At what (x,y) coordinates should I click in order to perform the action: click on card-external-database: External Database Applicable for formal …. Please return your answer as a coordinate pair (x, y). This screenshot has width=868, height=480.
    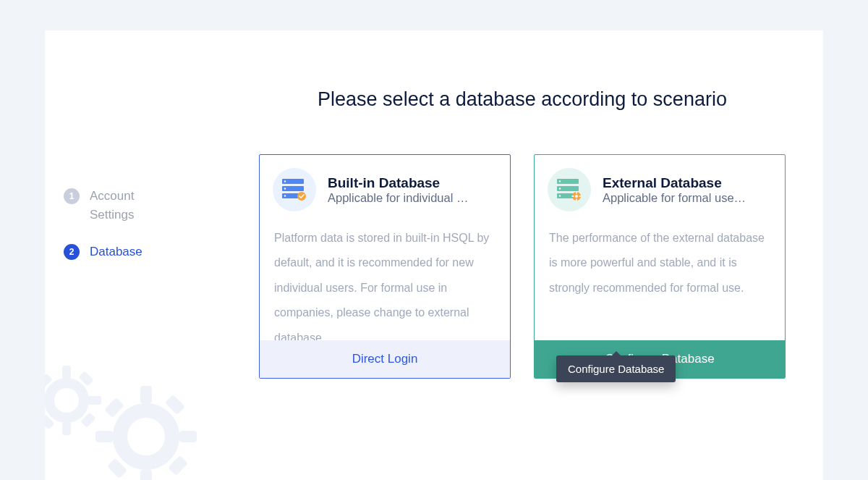
    Looking at the image, I should click on (660, 266).